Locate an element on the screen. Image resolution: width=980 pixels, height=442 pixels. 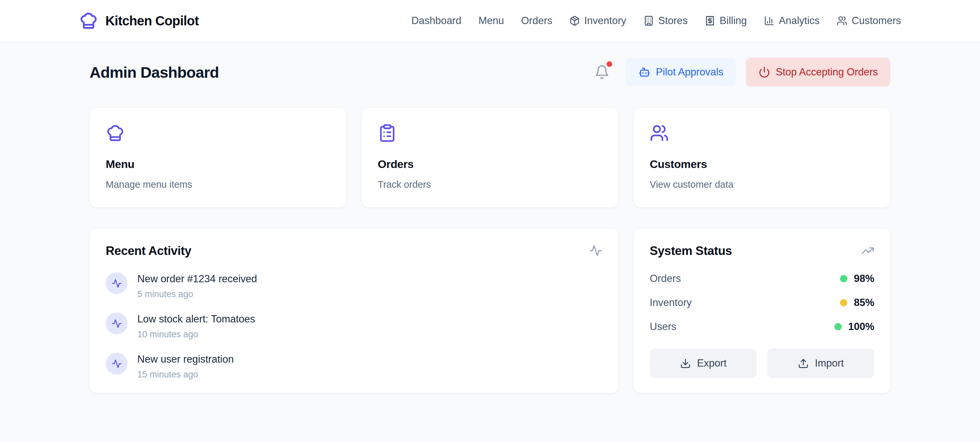
nav-label: Billing is located at coordinates (733, 21).